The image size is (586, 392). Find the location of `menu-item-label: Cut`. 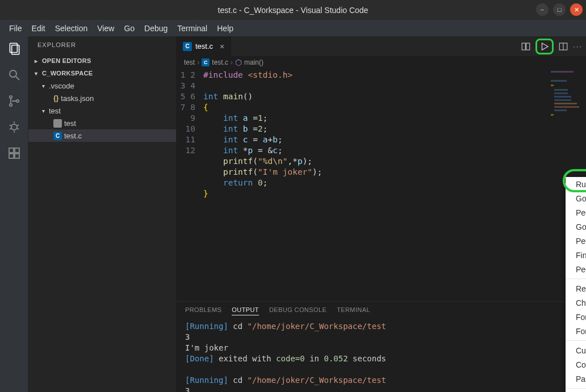

menu-item-label: Cut is located at coordinates (581, 351).